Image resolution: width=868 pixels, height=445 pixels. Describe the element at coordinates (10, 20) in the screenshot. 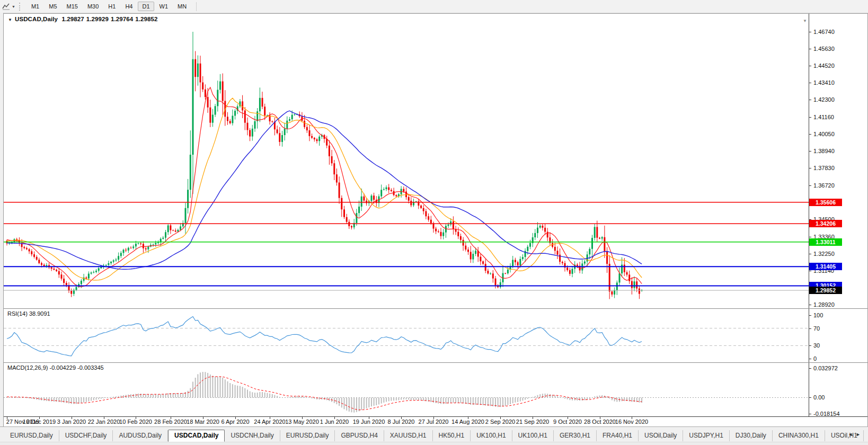

I see `collapse-indicators-icon: ▼` at that location.